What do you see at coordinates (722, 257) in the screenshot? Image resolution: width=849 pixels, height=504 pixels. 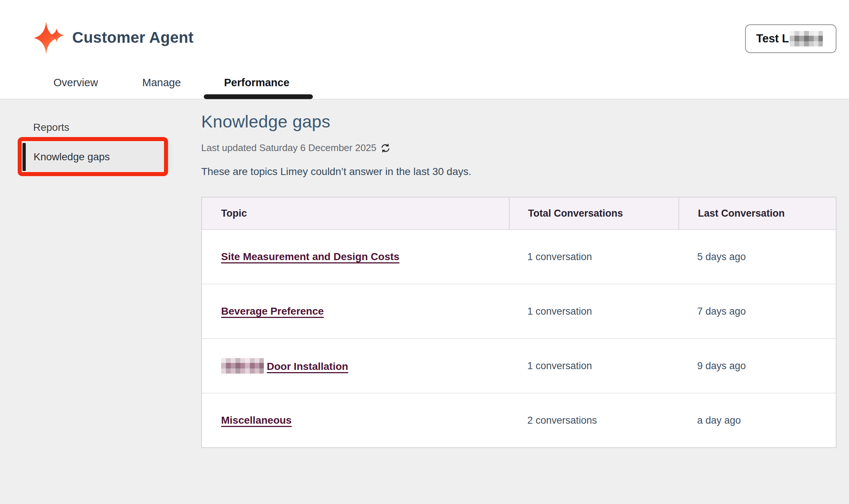 I see `last-conversation-value: 5 days ago` at bounding box center [722, 257].